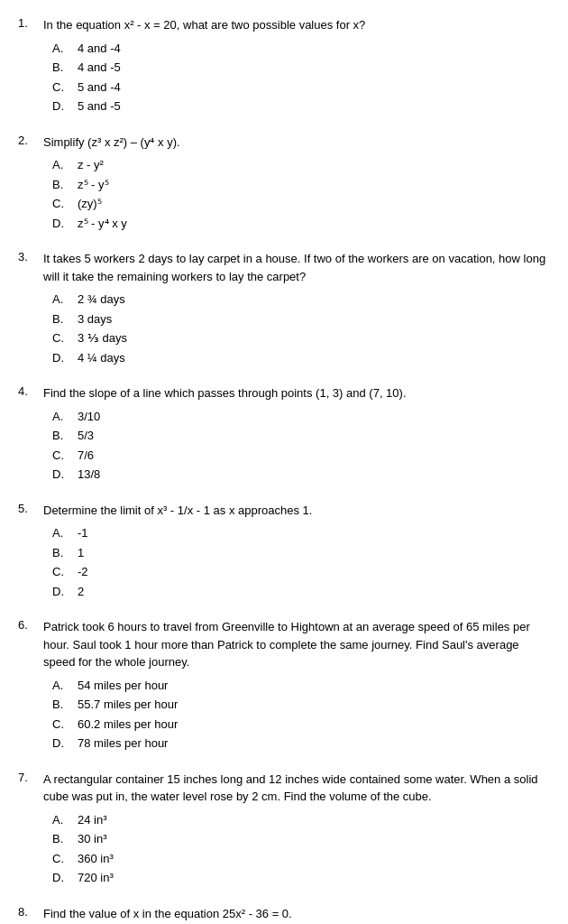  Describe the element at coordinates (88, 475) in the screenshot. I see `option-text: 13/8` at that location.